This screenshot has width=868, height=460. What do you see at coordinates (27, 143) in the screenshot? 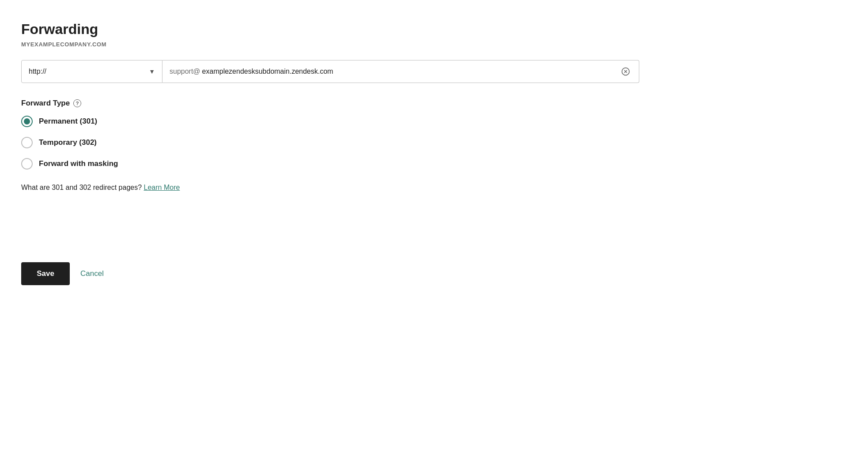
I see `radio-button-temporary` at bounding box center [27, 143].